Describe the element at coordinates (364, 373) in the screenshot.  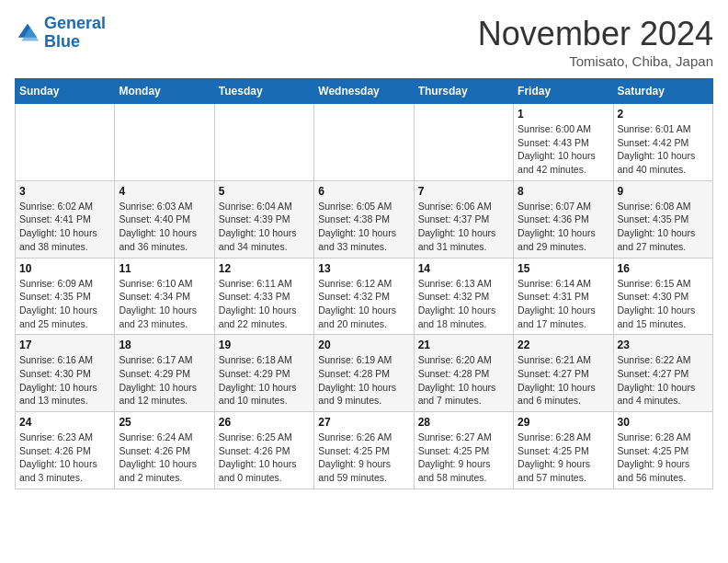
I see `calendar-cell: 20Sunrise: 6:19 AM Sunset: 4:28 PM Dayli…` at that location.